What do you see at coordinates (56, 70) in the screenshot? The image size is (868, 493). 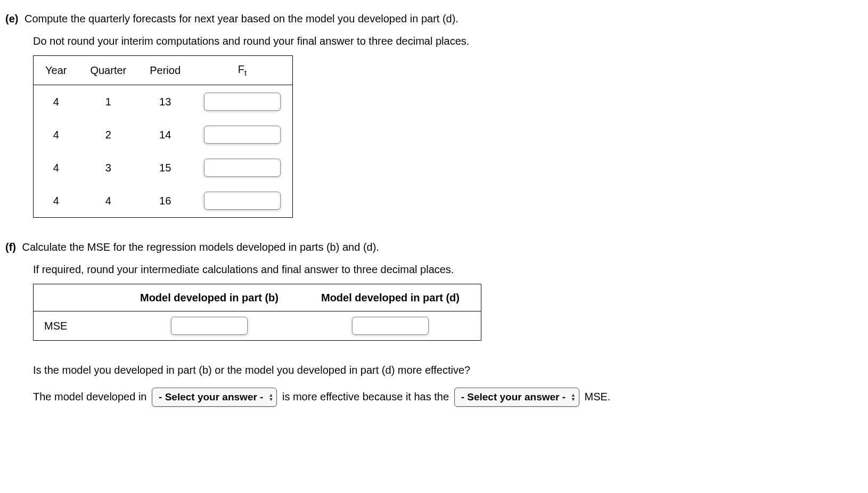 I see `col-year: Year` at bounding box center [56, 70].